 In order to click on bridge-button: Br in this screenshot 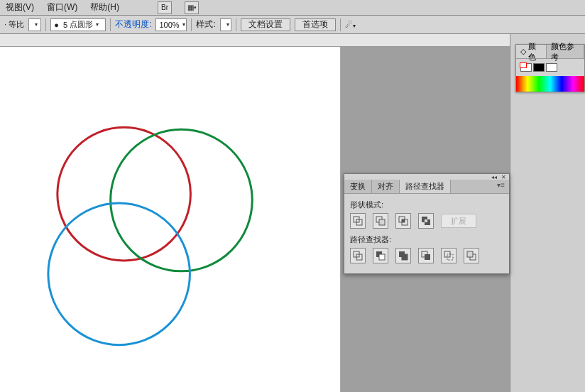, I will do `click(165, 8)`.